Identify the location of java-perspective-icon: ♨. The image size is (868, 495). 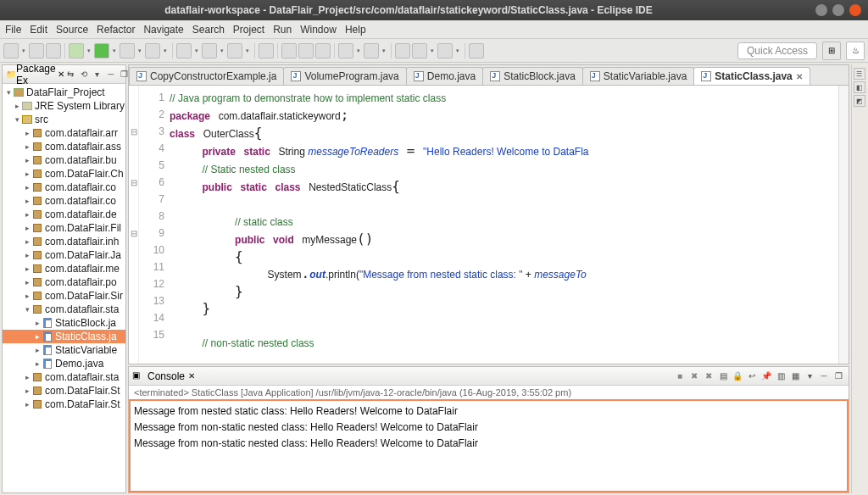
(855, 51).